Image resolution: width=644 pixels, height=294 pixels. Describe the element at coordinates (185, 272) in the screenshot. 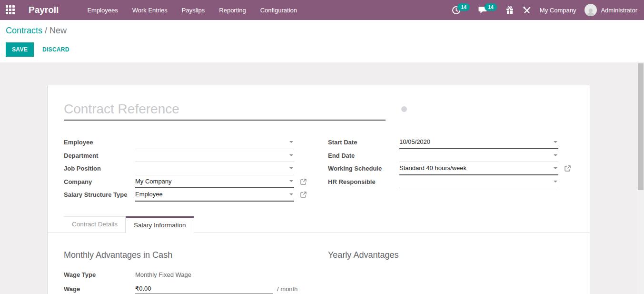

I see `monthly-advantages-section: Monthly Advantages in Cash Wage Type Mon…` at that location.